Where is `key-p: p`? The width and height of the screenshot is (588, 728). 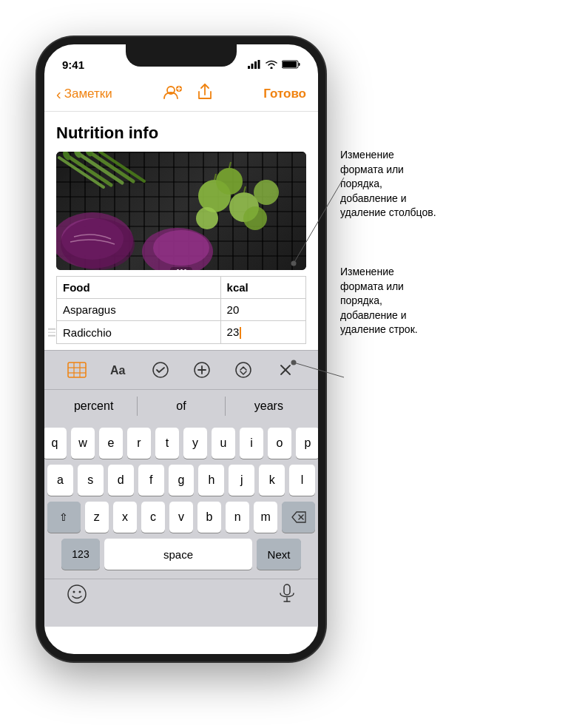 key-p: p is located at coordinates (308, 443).